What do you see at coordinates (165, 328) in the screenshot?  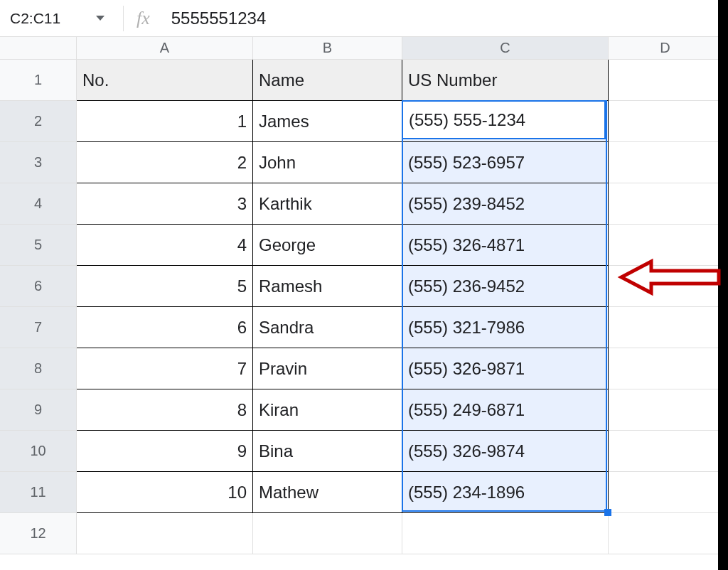 I see `cell-A7: 6` at bounding box center [165, 328].